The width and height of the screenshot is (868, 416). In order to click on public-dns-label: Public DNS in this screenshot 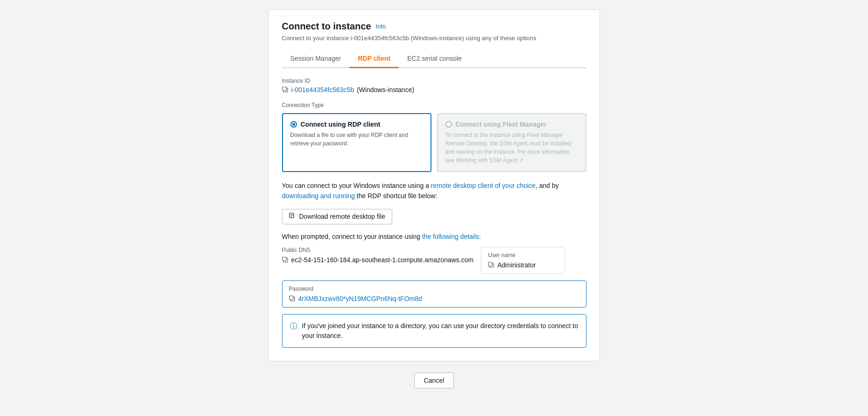, I will do `click(378, 250)`.